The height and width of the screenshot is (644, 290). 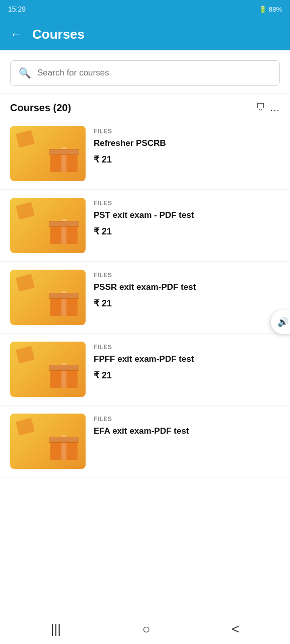 I want to click on search-icon: 🔍, so click(x=25, y=73).